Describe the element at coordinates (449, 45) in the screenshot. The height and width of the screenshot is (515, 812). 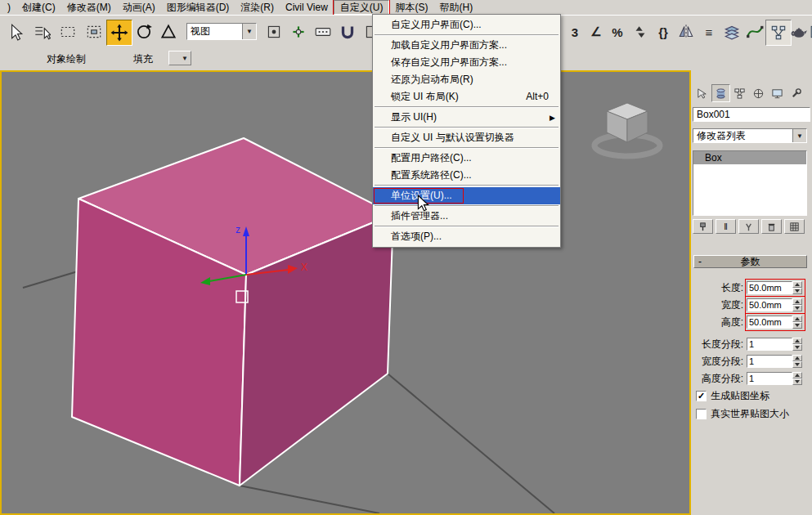
I see `menu-item-label: 加载自定义用户界面方案...` at that location.